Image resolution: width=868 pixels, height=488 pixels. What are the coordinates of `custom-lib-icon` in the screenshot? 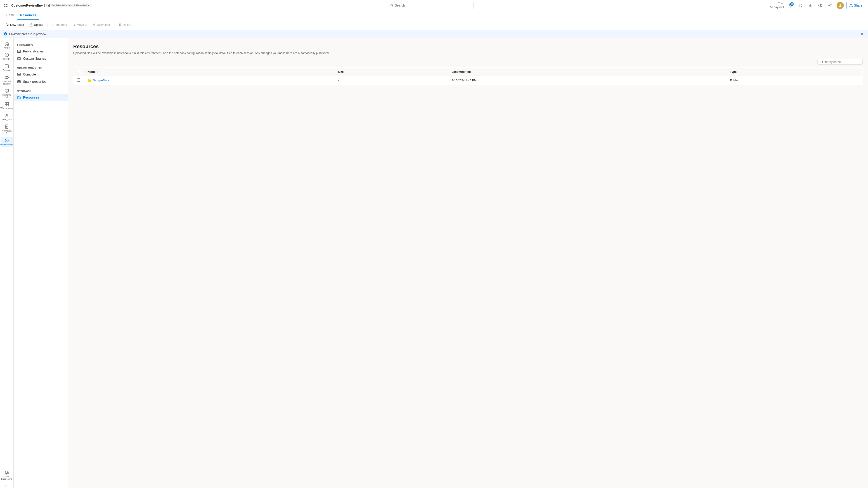 It's located at (19, 59).